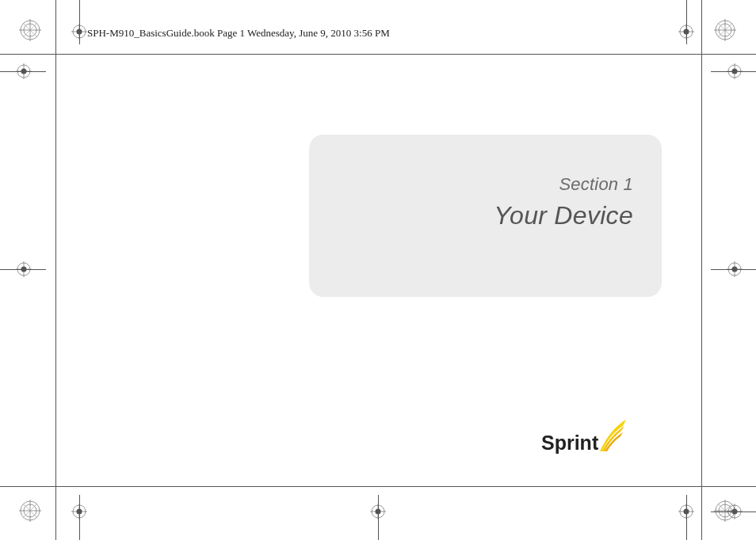  I want to click on sprint-wing-icon, so click(613, 438).